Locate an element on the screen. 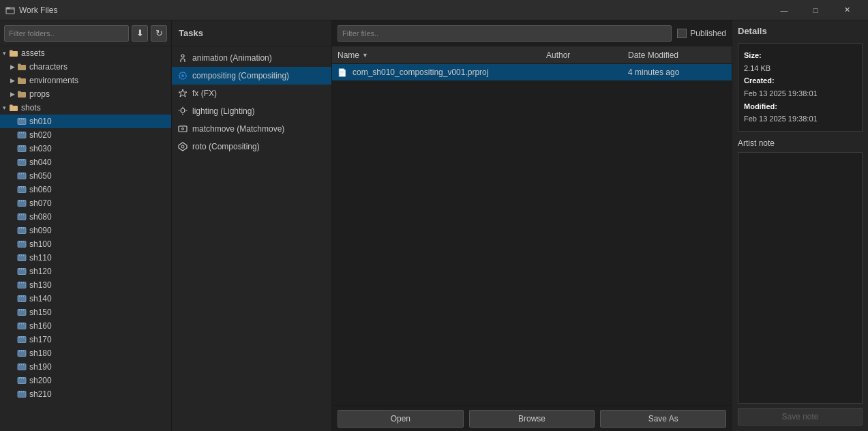  task-label-compositing: compositing (Compositing) is located at coordinates (241, 76).